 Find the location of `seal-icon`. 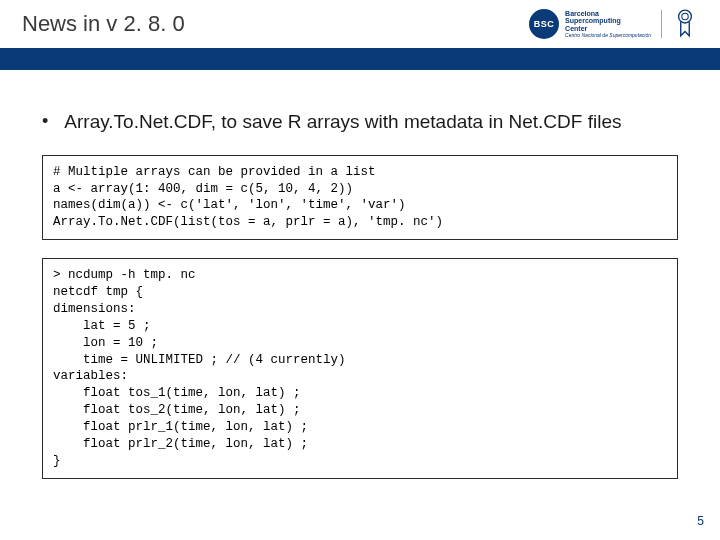

seal-icon is located at coordinates (685, 24).